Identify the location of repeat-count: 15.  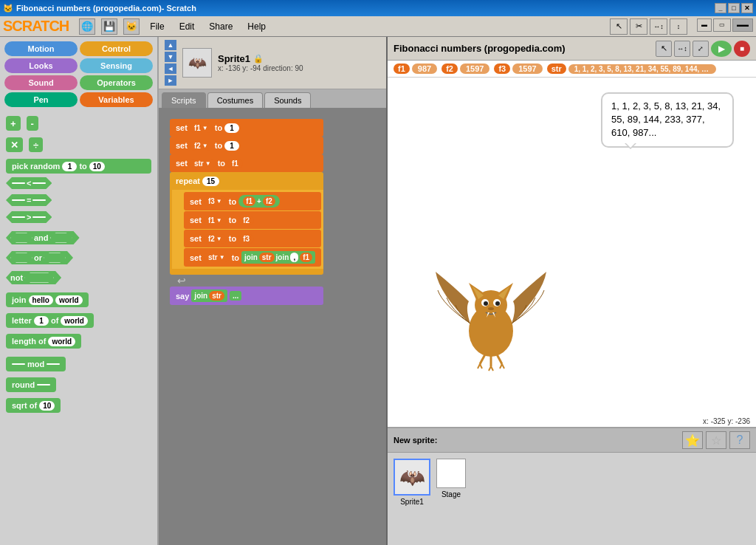
(211, 182).